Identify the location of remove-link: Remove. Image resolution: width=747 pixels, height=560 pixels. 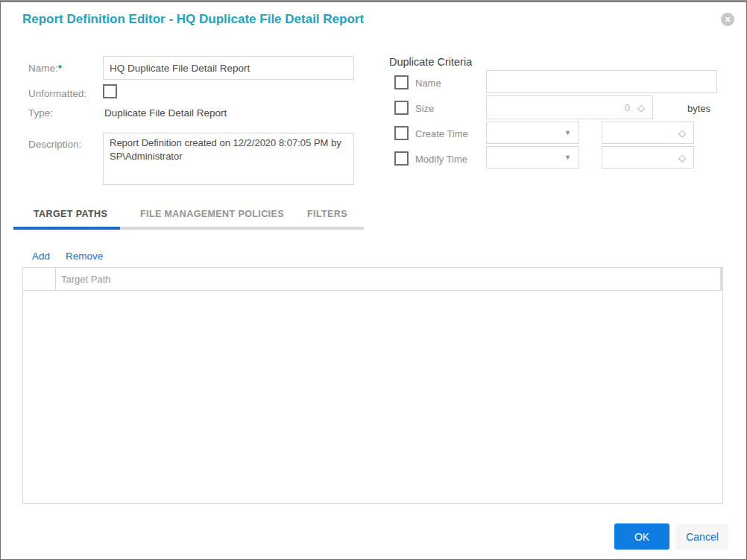
(84, 257).